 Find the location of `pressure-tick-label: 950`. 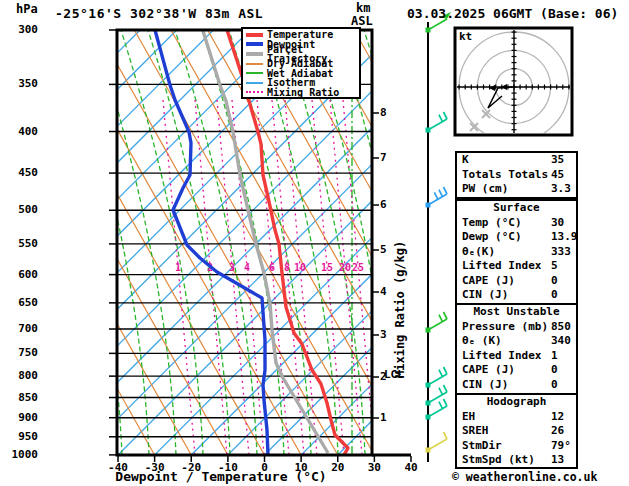

pressure-tick-label: 950 is located at coordinates (23, 436).